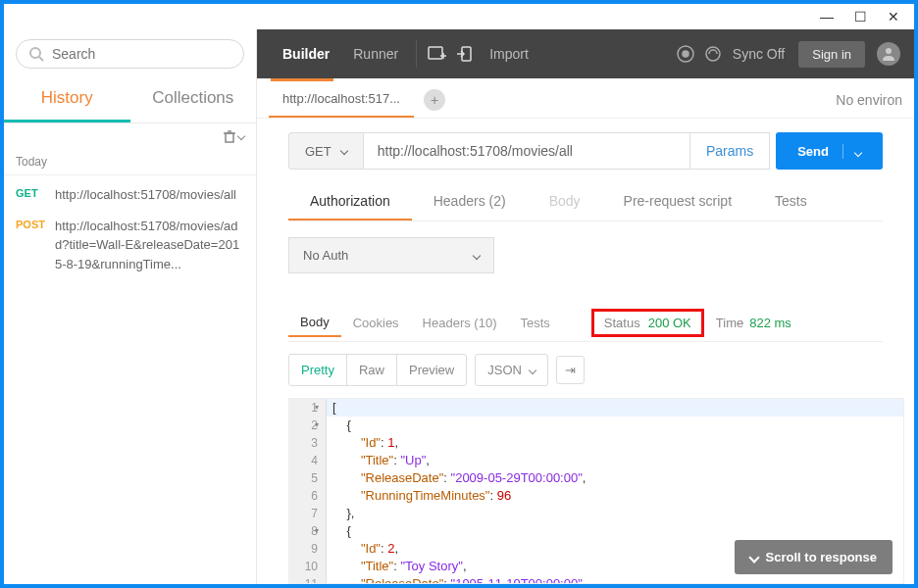 This screenshot has height=588, width=918. I want to click on minimize-button: —, so click(827, 17).